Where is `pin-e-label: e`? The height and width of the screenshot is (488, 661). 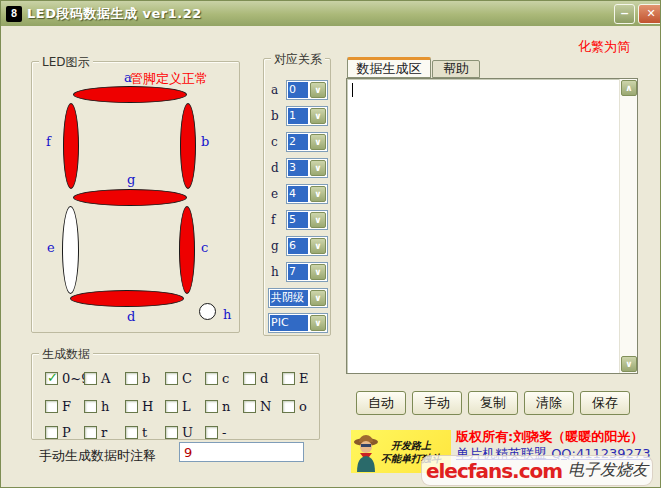
pin-e-label: e is located at coordinates (274, 194).